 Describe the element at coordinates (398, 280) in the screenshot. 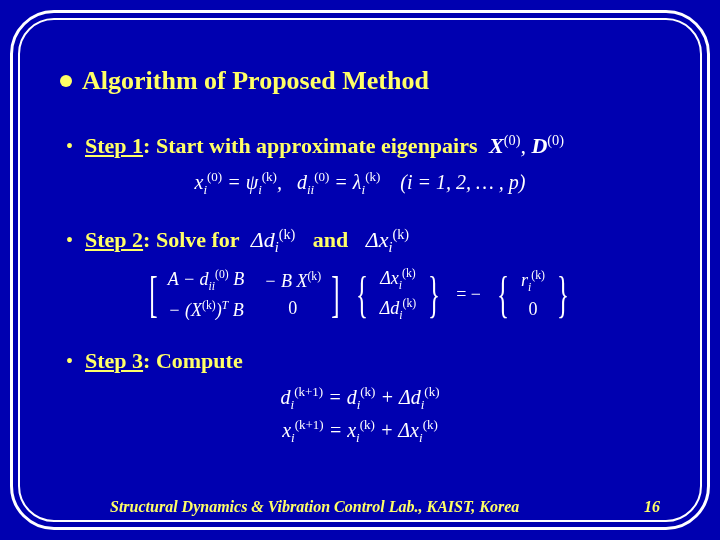

I see `vector-cell: Δxi(k)` at that location.